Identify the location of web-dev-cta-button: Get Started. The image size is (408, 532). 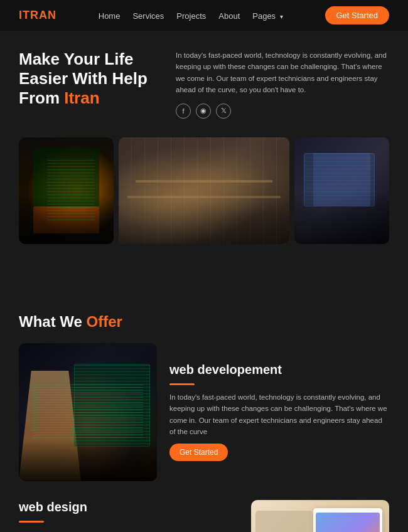
(198, 452).